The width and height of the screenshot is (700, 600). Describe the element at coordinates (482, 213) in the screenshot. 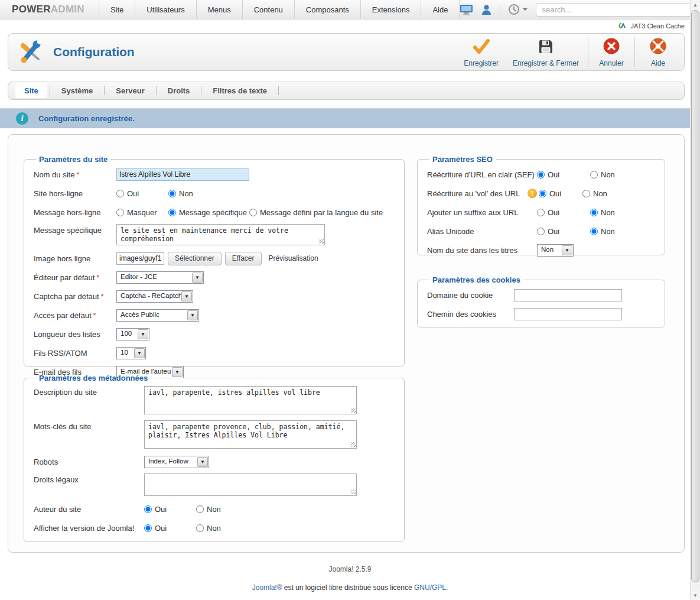

I see `field-label: Ajouter un suffixe aux URL` at that location.